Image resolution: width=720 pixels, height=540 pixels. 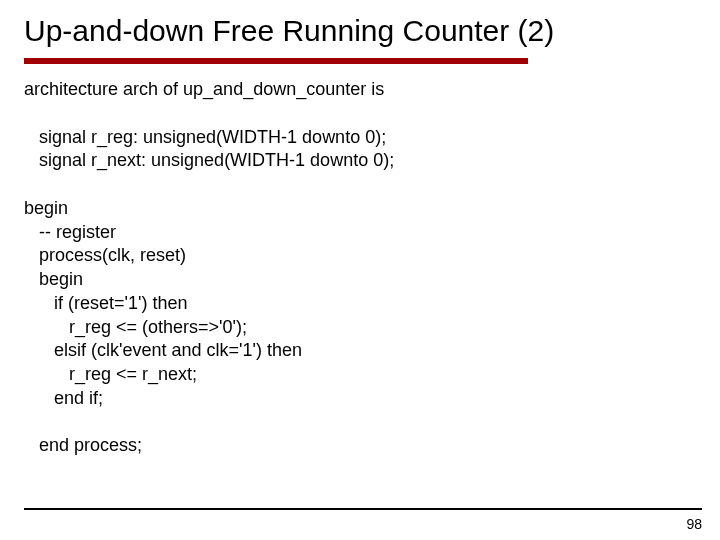 I want to click on slide-title: Up-and-down Free Running Counter (2), so click(x=360, y=31).